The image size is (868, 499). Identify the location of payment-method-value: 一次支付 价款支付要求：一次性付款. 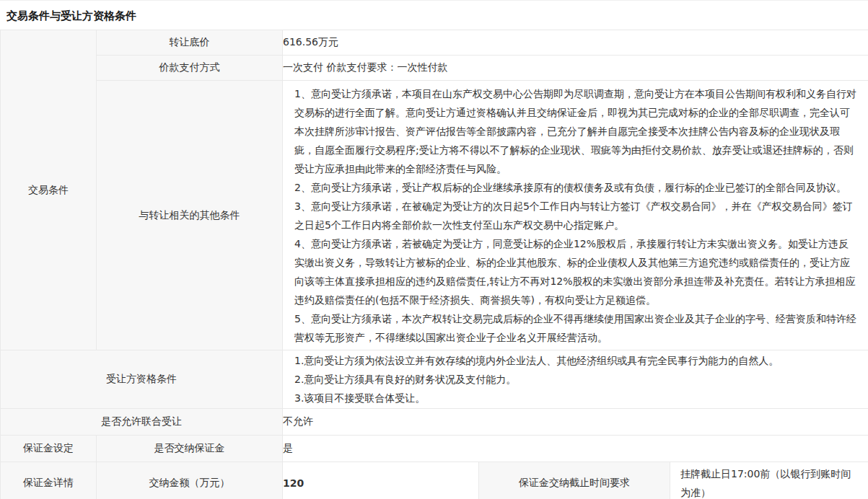
(576, 68).